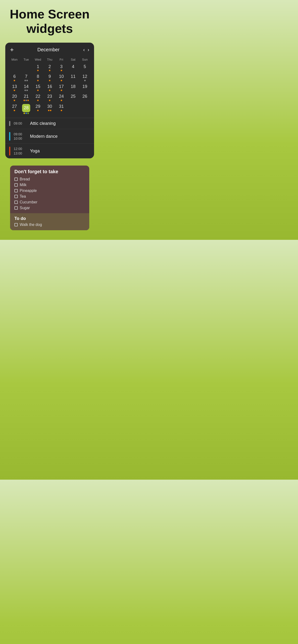 Image resolution: width=298 pixels, height=644 pixels. I want to click on calendar-cell: 13, so click(15, 88).